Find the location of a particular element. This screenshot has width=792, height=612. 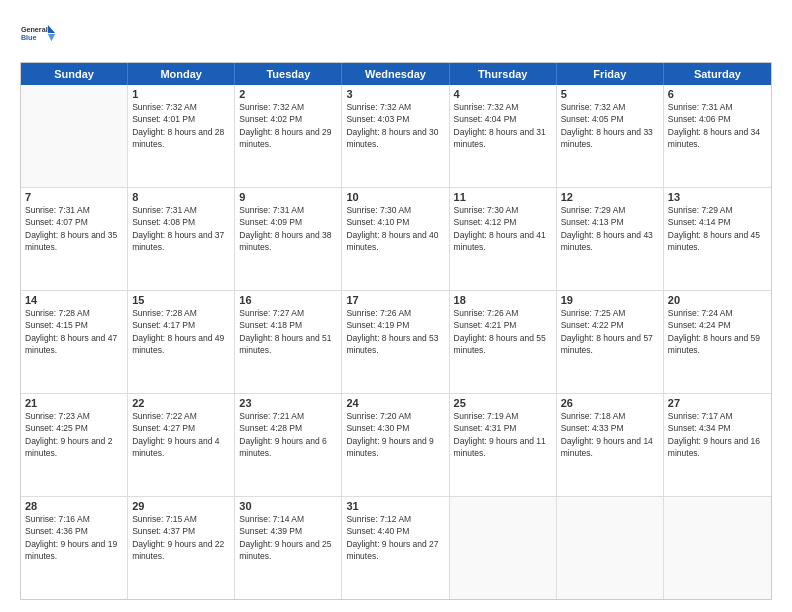

day-number: 1 is located at coordinates (181, 94).